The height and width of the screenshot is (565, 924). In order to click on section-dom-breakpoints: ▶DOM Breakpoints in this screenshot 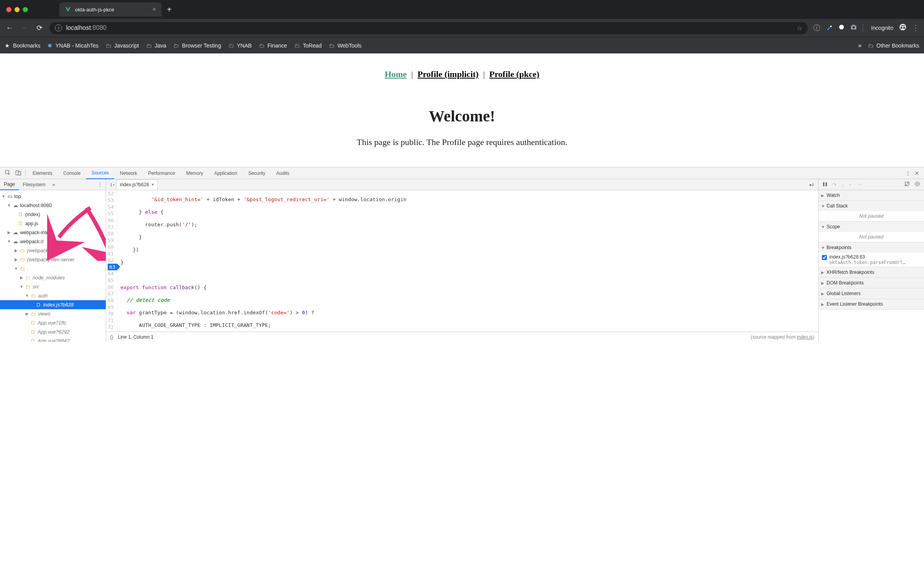, I will do `click(871, 283)`.